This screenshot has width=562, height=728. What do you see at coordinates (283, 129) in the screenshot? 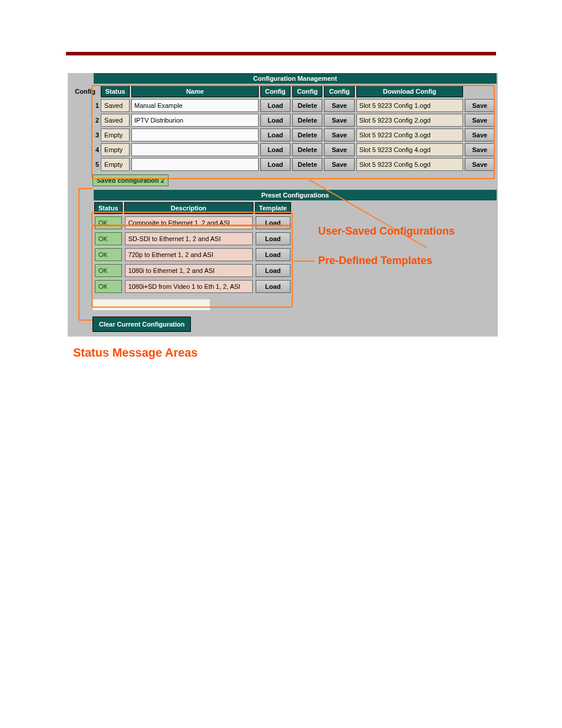
I see `config-table: Config Status Name Config Config Config …` at bounding box center [283, 129].